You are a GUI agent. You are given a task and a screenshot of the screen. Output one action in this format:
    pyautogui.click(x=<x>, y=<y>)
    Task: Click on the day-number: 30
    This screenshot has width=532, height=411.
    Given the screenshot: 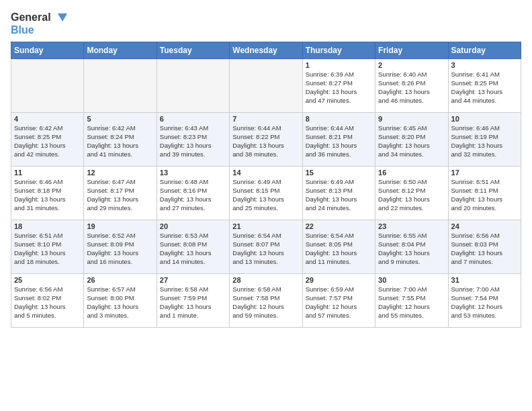 What is the action you would take?
    pyautogui.click(x=411, y=280)
    